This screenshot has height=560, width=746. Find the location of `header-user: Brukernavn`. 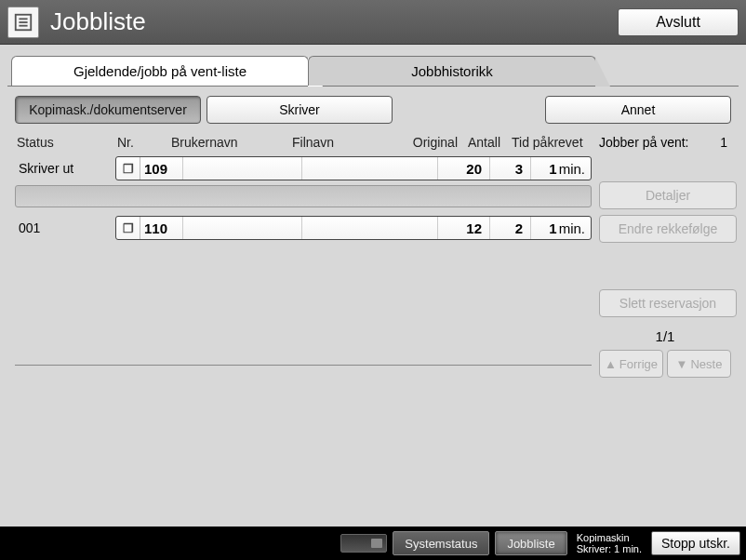

header-user: Brukernavn is located at coordinates (232, 142).